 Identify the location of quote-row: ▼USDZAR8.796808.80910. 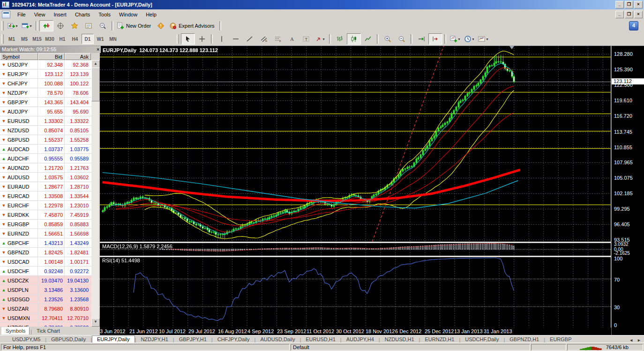
(46, 309).